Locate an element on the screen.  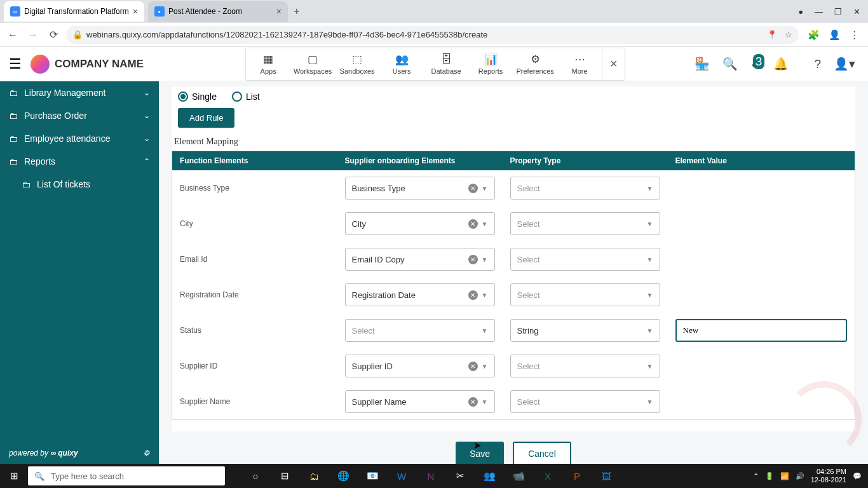
supplier-select: Email ID Copy✕▼ is located at coordinates (420, 259).